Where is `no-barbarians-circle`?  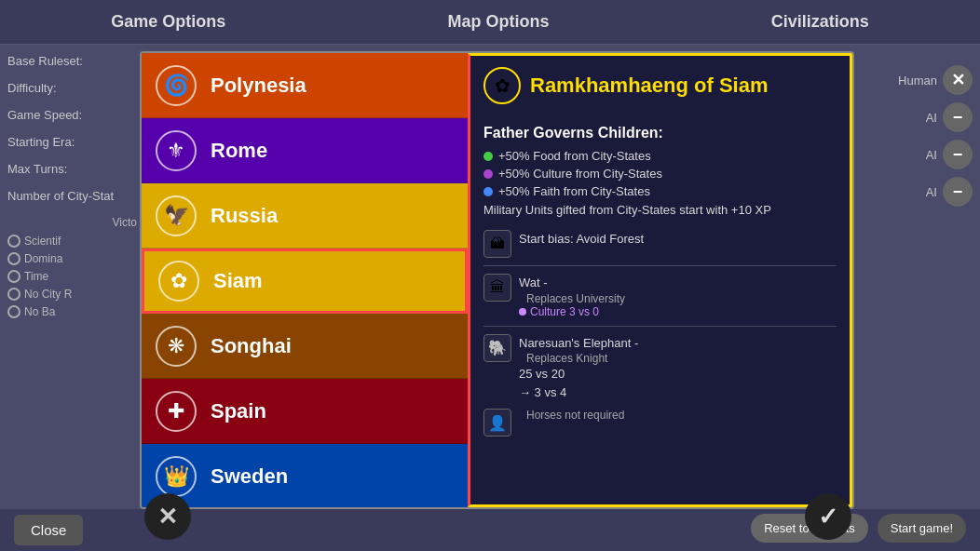
no-barbarians-circle is located at coordinates (14, 312).